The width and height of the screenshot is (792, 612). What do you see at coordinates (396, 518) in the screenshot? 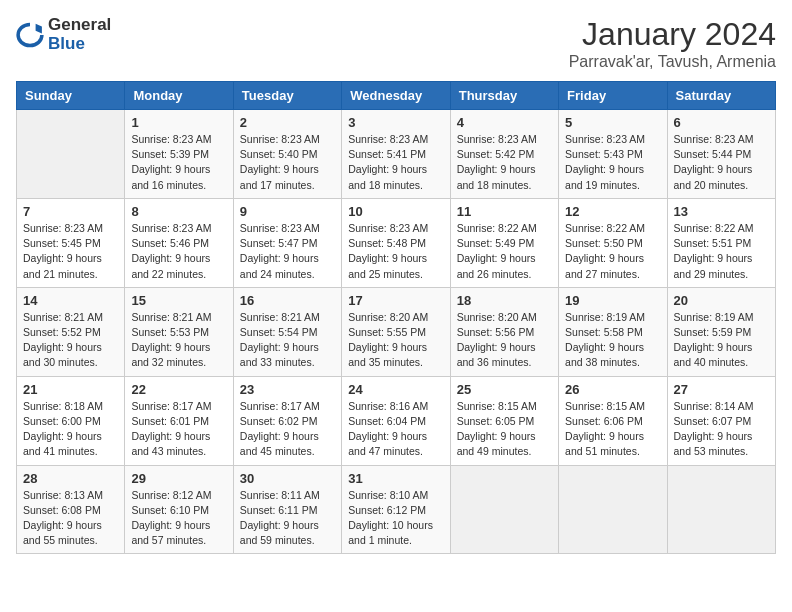
I see `day-info: Sunrise: 8:10 AMSunset: 6:12 PMDaylight:…` at bounding box center [396, 518].